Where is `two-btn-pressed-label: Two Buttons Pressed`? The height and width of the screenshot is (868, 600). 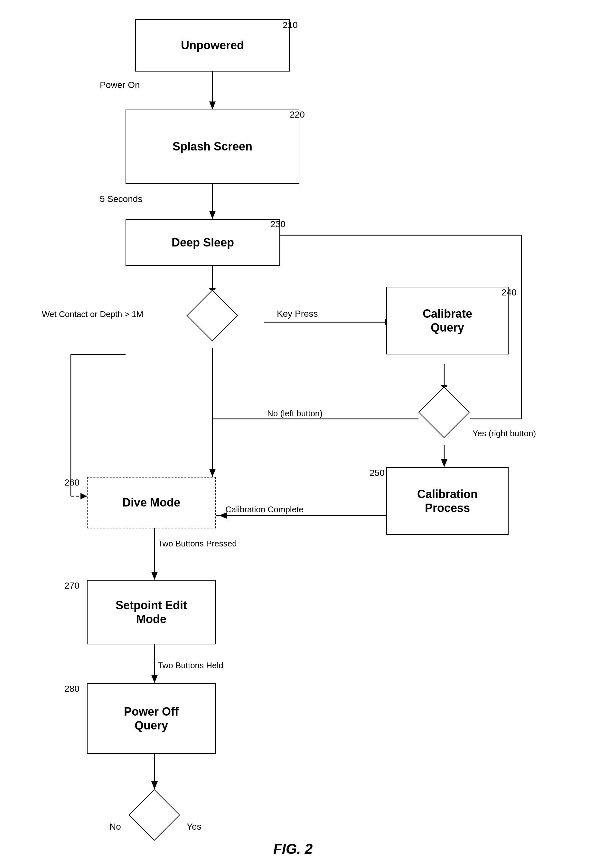
two-btn-pressed-label: Two Buttons Pressed is located at coordinates (197, 544).